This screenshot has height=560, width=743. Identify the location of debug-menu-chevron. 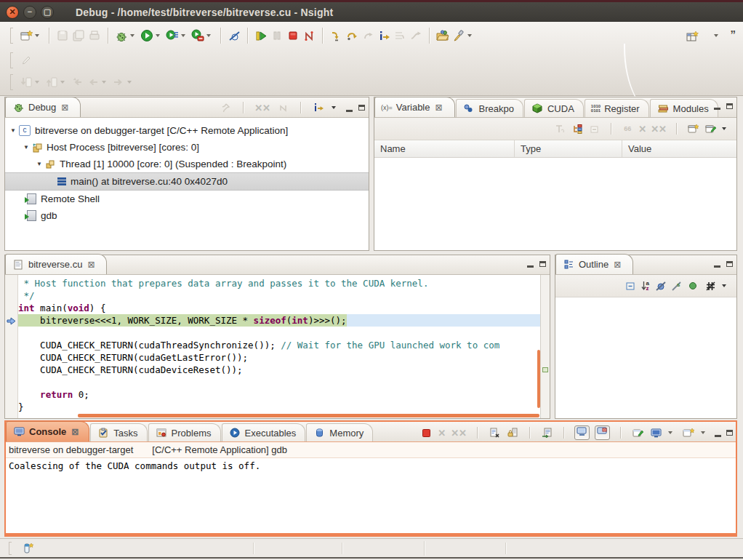
(132, 36).